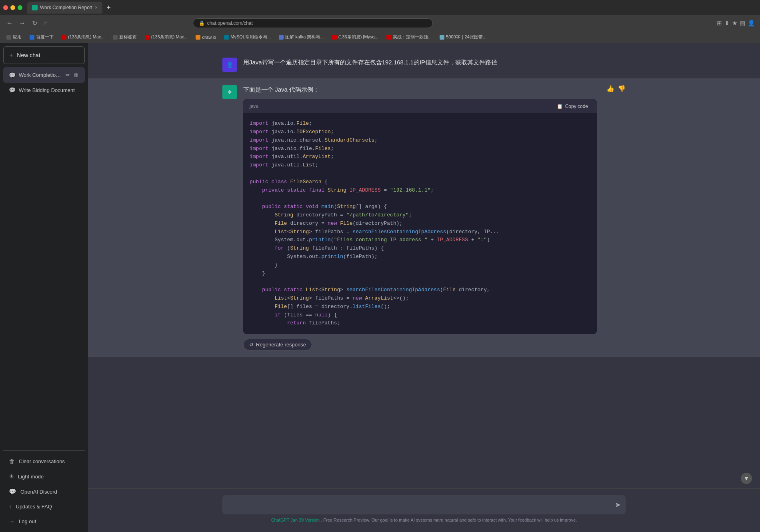 Image resolution: width=760 pixels, height=532 pixels. I want to click on bookmark-item: 新标签页, so click(125, 37).